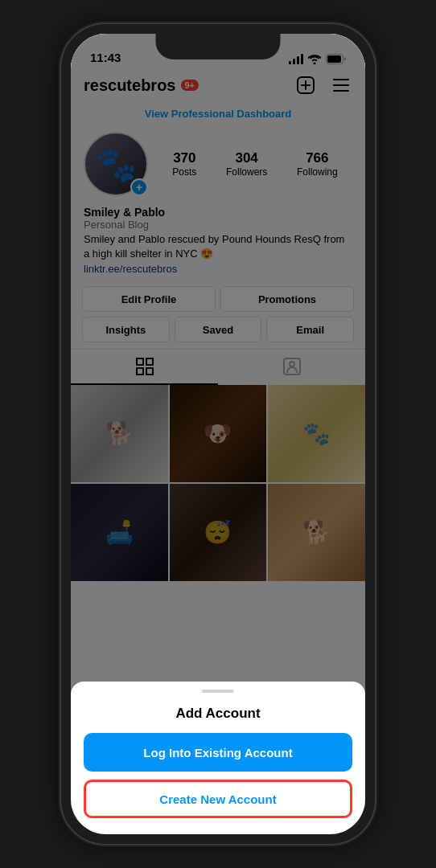  Describe the element at coordinates (218, 752) in the screenshot. I see `log-into-existing-button: Log Into Existing Account` at that location.